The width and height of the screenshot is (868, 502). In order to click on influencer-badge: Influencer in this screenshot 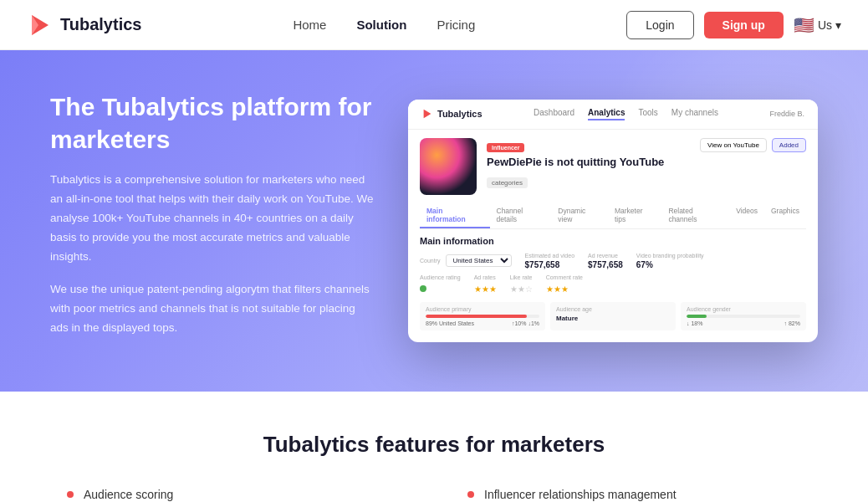, I will do `click(505, 147)`.